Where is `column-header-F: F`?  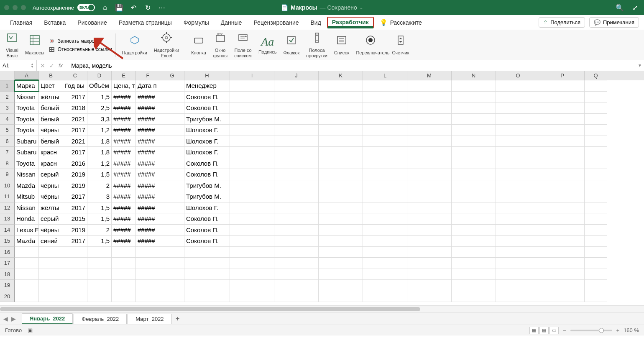
column-header-F: F is located at coordinates (148, 76).